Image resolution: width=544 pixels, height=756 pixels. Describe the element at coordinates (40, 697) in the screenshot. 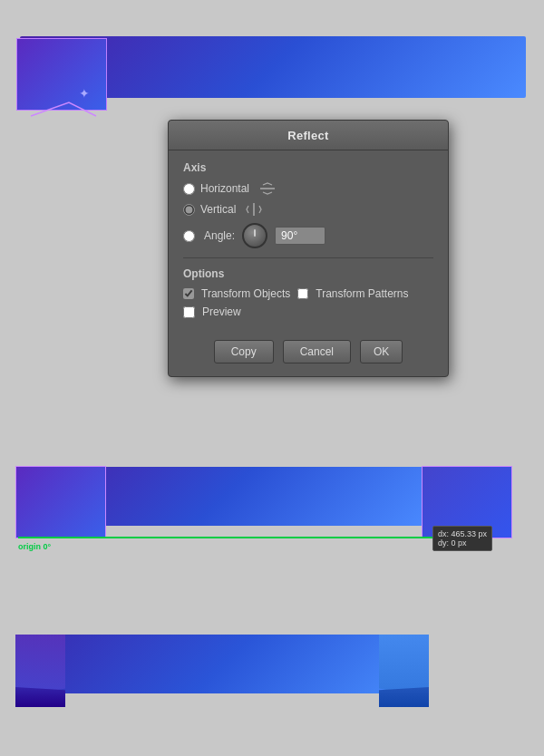

I see `banner-result-left-bottom` at that location.